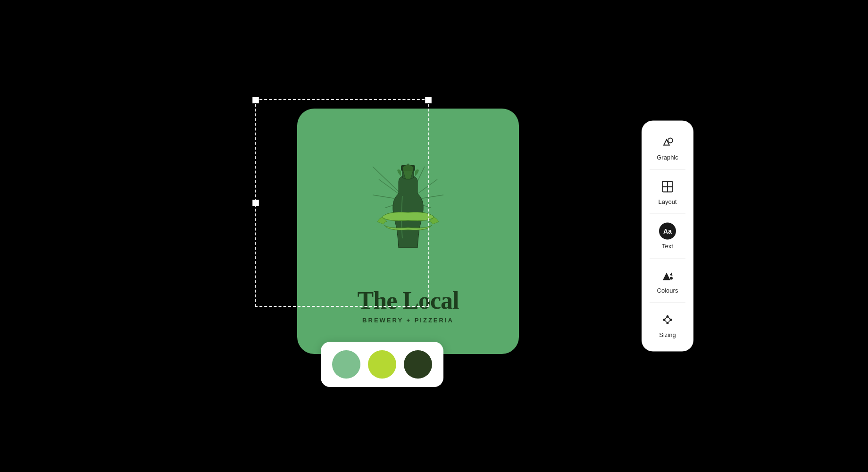  What do you see at coordinates (667, 202) in the screenshot?
I see `layout-label: Layout` at bounding box center [667, 202].